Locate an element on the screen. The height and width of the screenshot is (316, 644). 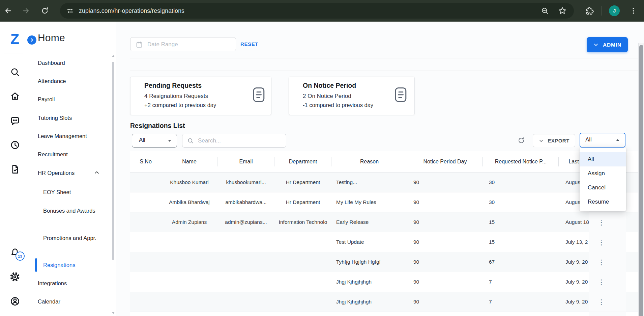
rail-notifications-button: 13 is located at coordinates (15, 252).